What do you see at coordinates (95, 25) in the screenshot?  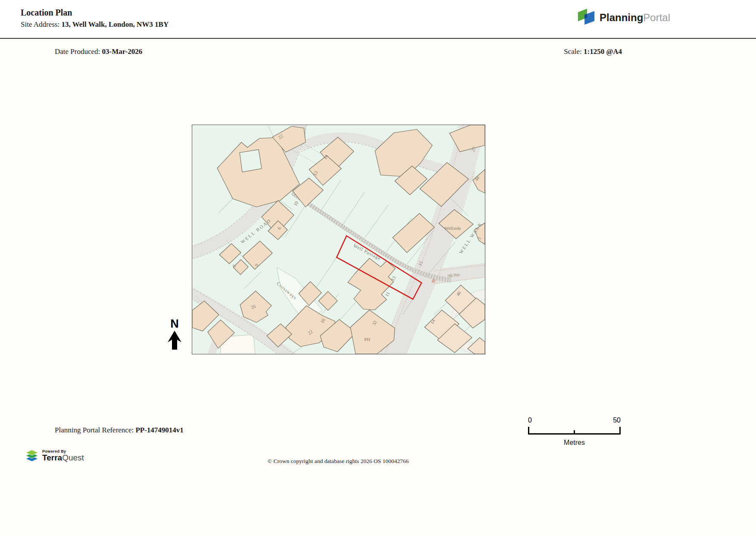 I see `site-address-line: Site Address: 13, Well Walk, London, NW3…` at bounding box center [95, 25].